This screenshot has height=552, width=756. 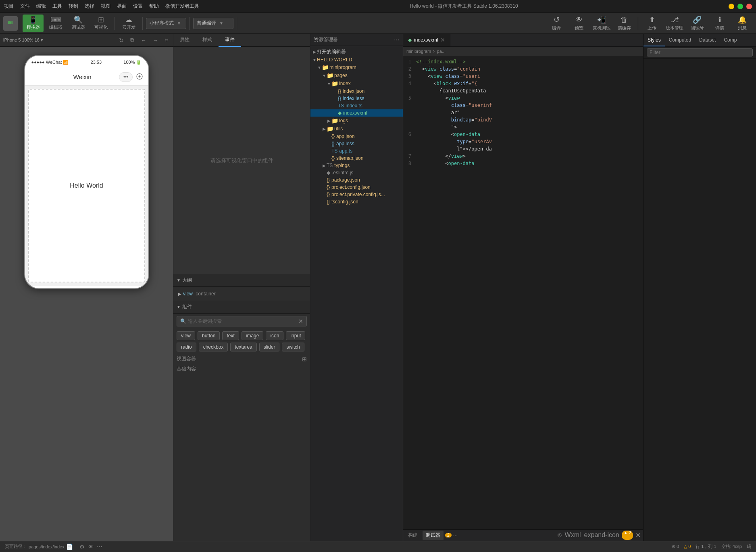 I want to click on real-debug-button: 📲 真机调试, so click(x=602, y=23).